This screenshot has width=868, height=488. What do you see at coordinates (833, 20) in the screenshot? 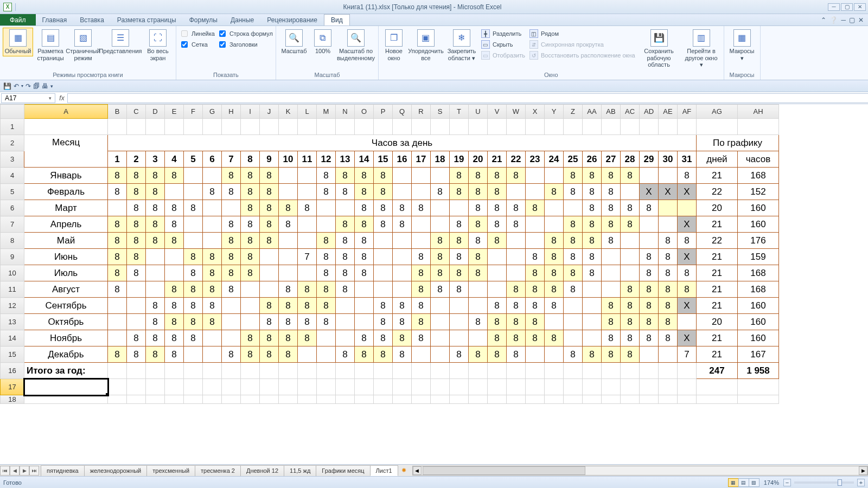
I see `help-icon: ❔` at bounding box center [833, 20].